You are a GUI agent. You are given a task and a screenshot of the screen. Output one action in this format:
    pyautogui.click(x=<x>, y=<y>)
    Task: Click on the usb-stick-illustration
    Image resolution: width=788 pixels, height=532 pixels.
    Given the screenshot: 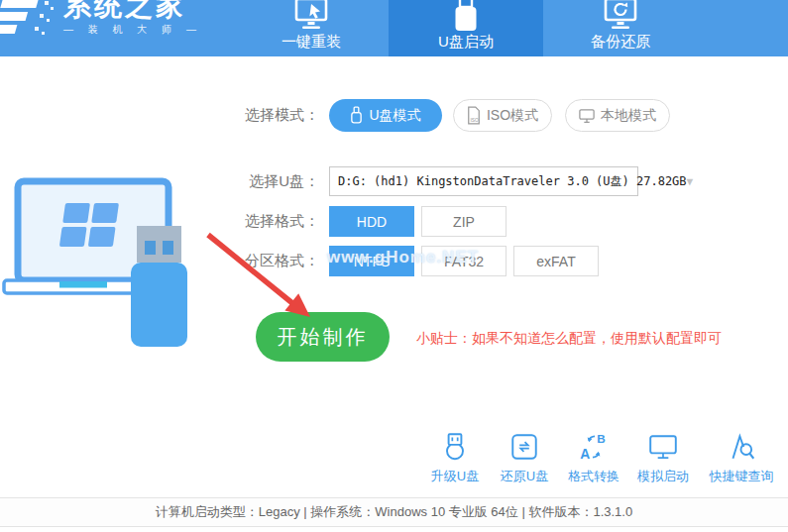 What is the action you would take?
    pyautogui.click(x=159, y=286)
    